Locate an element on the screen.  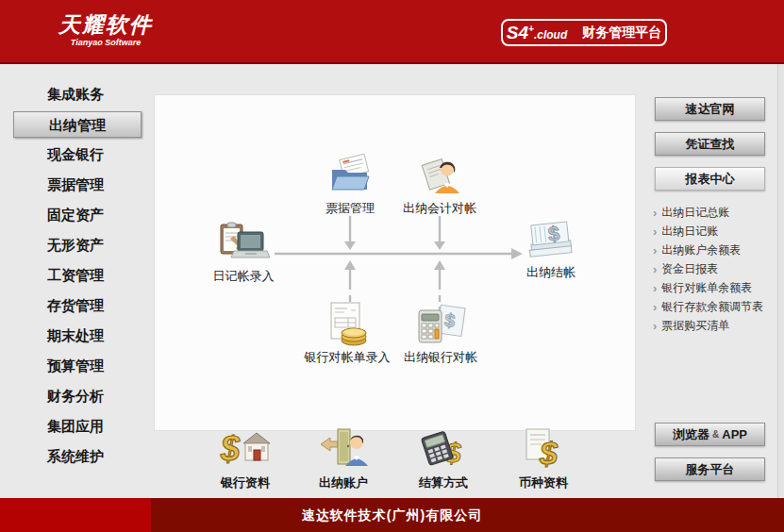
link-notes-purchase-list: ›票据购买清单 is located at coordinates (716, 325).